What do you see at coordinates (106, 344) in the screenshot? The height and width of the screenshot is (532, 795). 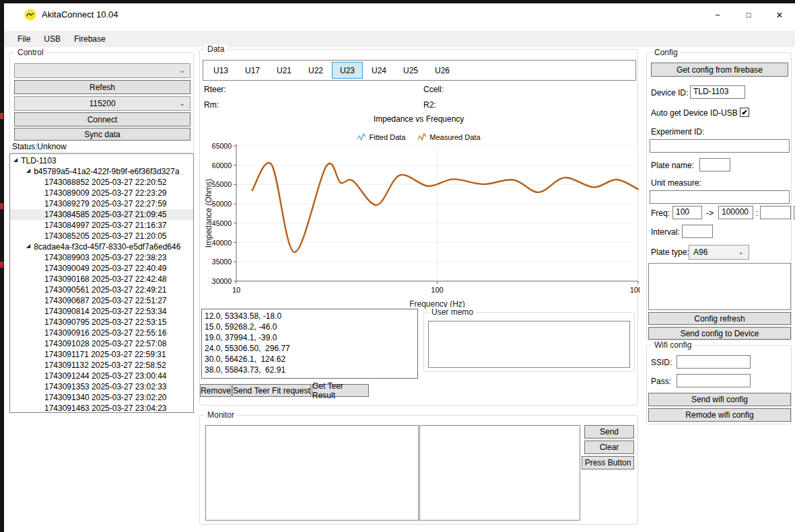 I see `tree-row-label: 1743091028 2025-03-27 22:57:08` at bounding box center [106, 344].